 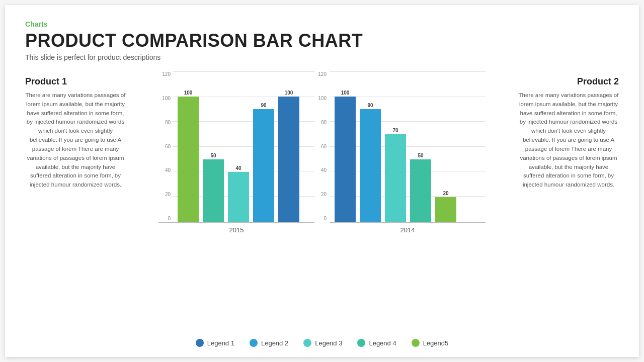 What do you see at coordinates (215, 343) in the screenshot?
I see `legend-item-1: Legend 1` at bounding box center [215, 343].